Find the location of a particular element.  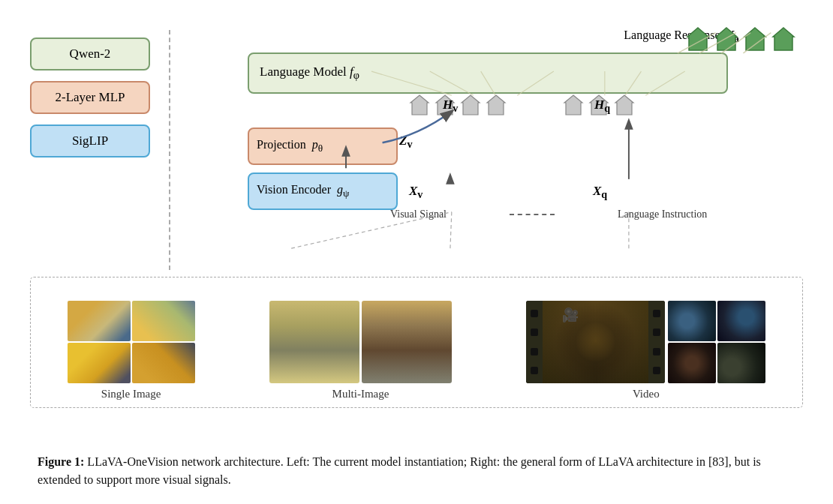

language-model-box: Language Model fφ is located at coordinates (488, 74).